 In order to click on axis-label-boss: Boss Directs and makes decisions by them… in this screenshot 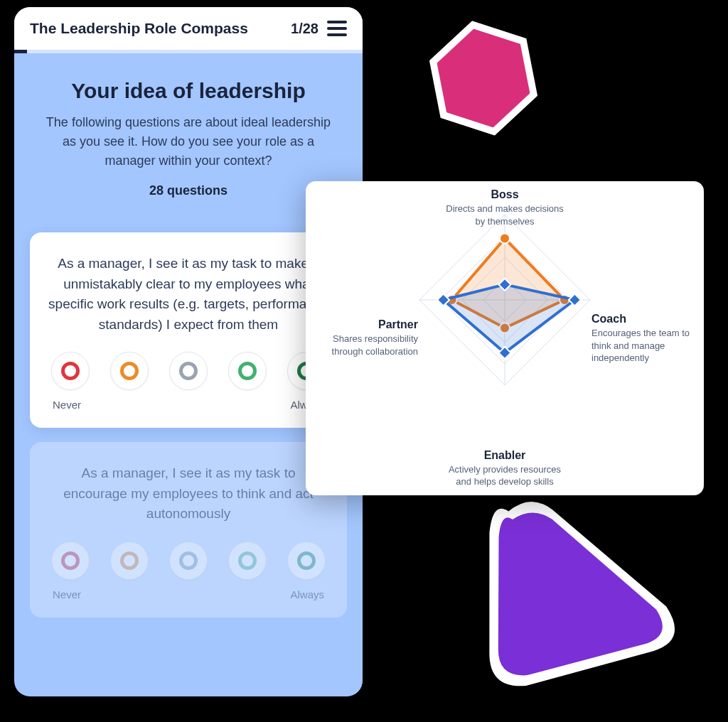, I will do `click(505, 208)`.